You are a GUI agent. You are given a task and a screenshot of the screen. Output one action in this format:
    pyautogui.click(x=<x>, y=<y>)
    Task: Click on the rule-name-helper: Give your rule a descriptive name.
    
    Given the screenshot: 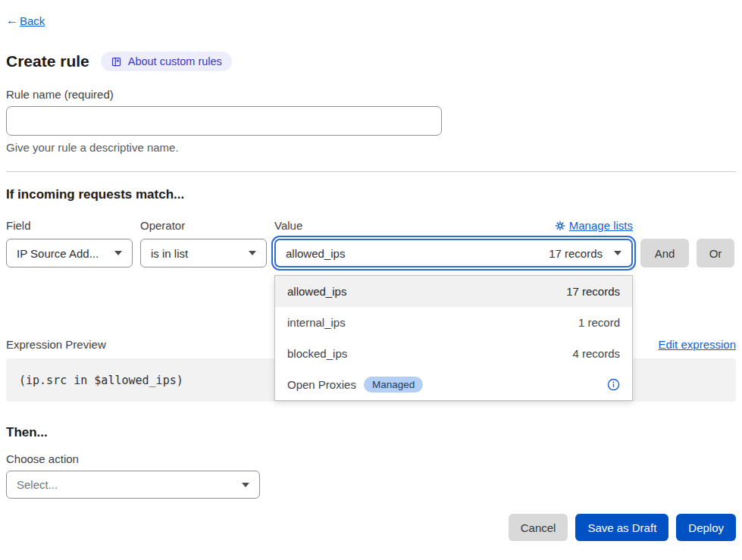 What is the action you would take?
    pyautogui.click(x=371, y=147)
    